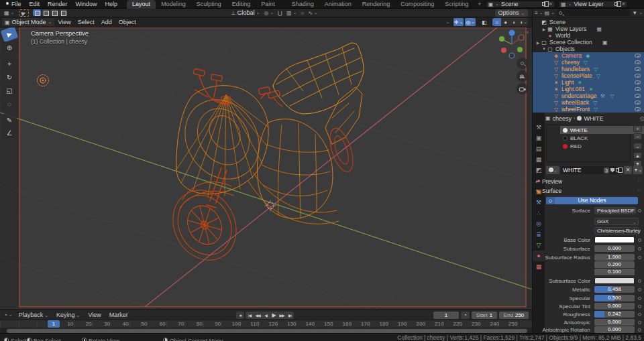  What do you see at coordinates (616, 221) in the screenshot?
I see `shader-dropdown: GGX⌄` at bounding box center [616, 221].